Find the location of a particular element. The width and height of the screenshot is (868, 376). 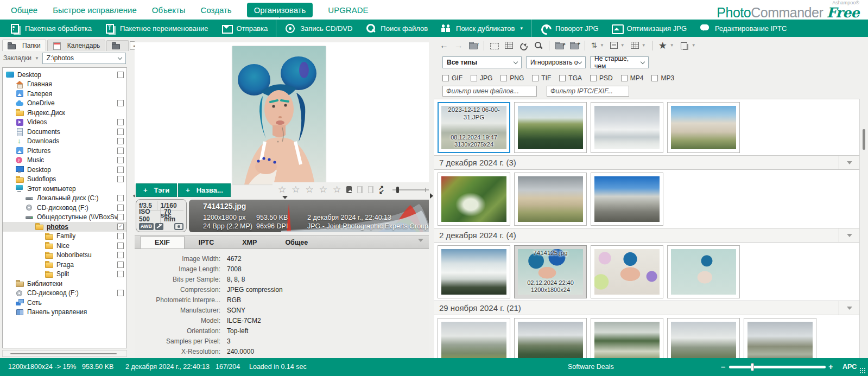

bookmarks-label: Закладки is located at coordinates (17, 58).